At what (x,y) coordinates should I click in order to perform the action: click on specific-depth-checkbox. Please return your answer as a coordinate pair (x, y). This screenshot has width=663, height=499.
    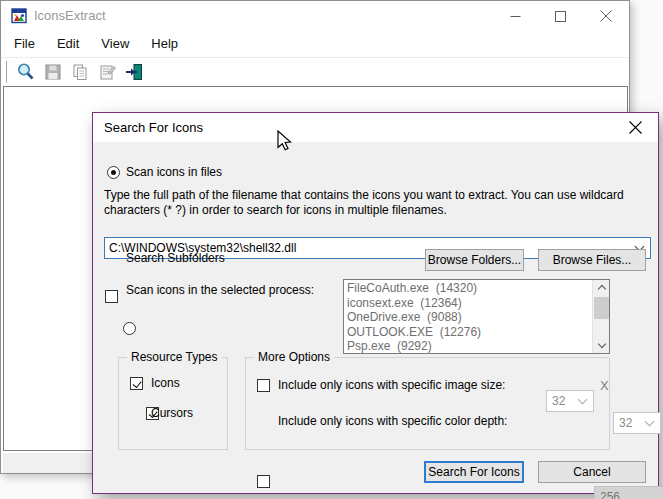
    Looking at the image, I should click on (264, 482).